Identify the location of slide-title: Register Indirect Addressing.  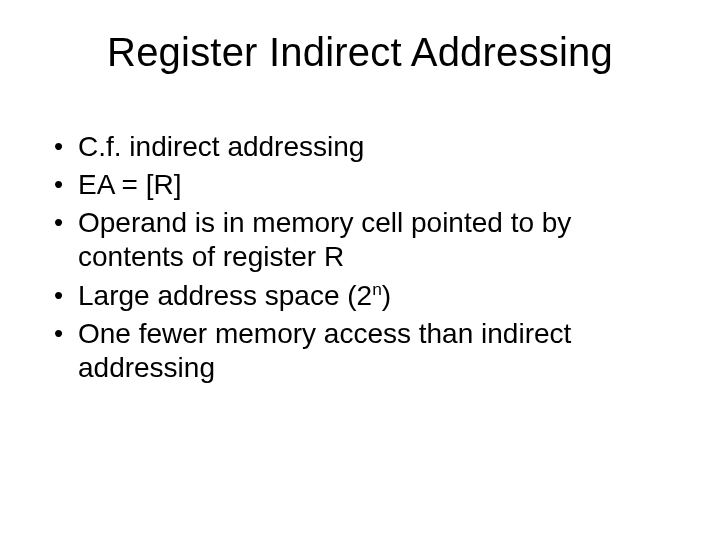
(360, 52).